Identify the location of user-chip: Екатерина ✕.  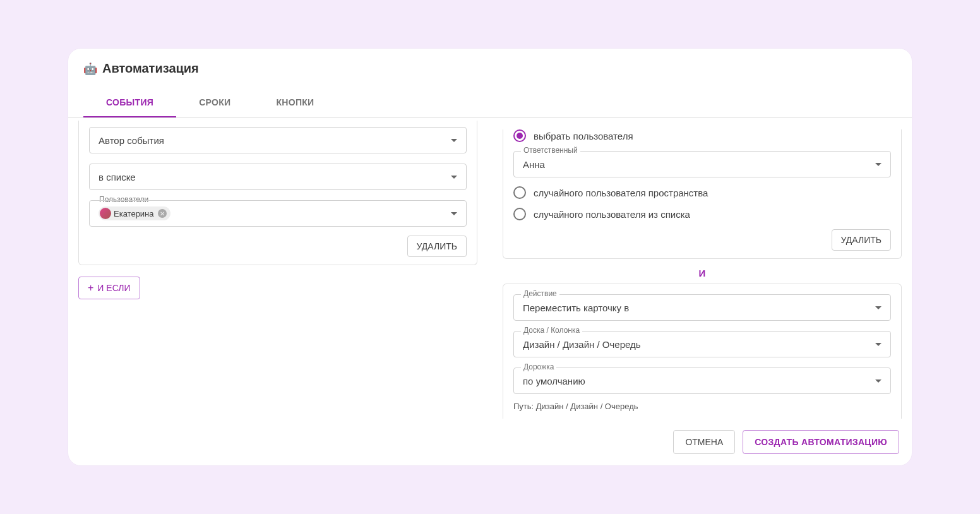
(134, 213).